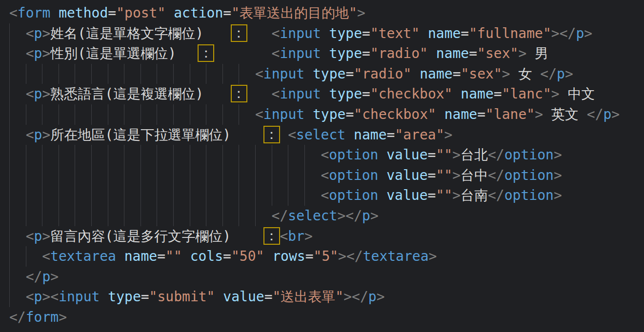 The image size is (644, 332). Describe the element at coordinates (474, 195) in the screenshot. I see `code-token: 台南` at that location.